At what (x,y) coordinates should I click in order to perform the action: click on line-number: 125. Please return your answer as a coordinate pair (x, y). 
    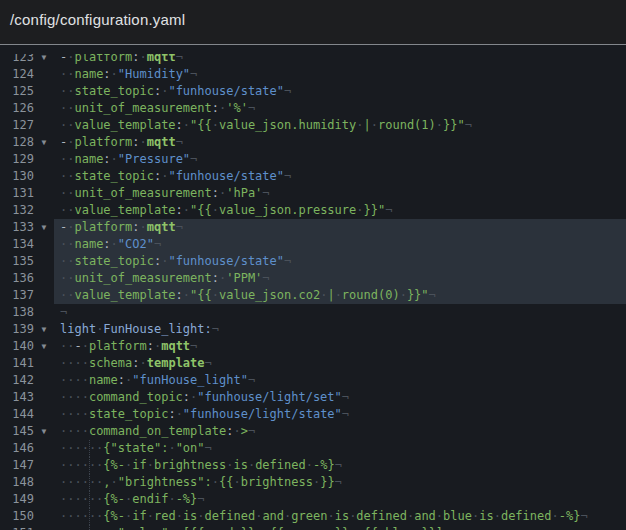
    Looking at the image, I should click on (17, 92).